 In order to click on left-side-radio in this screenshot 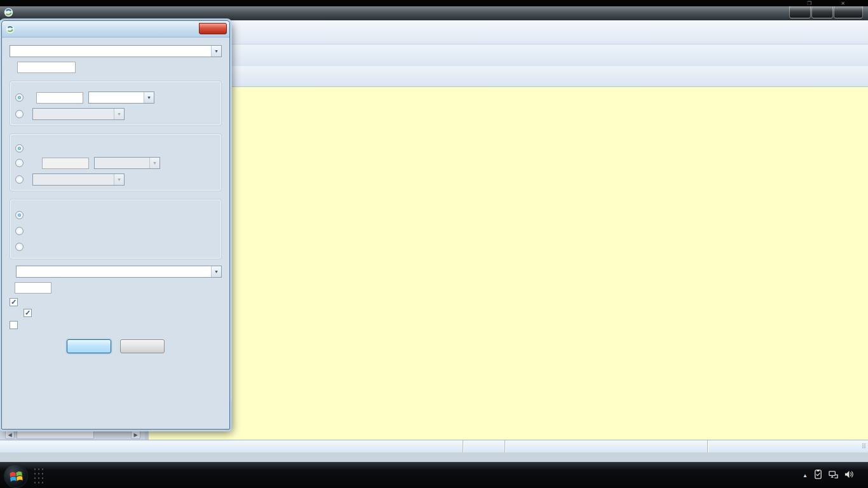, I will do `click(19, 231)`.